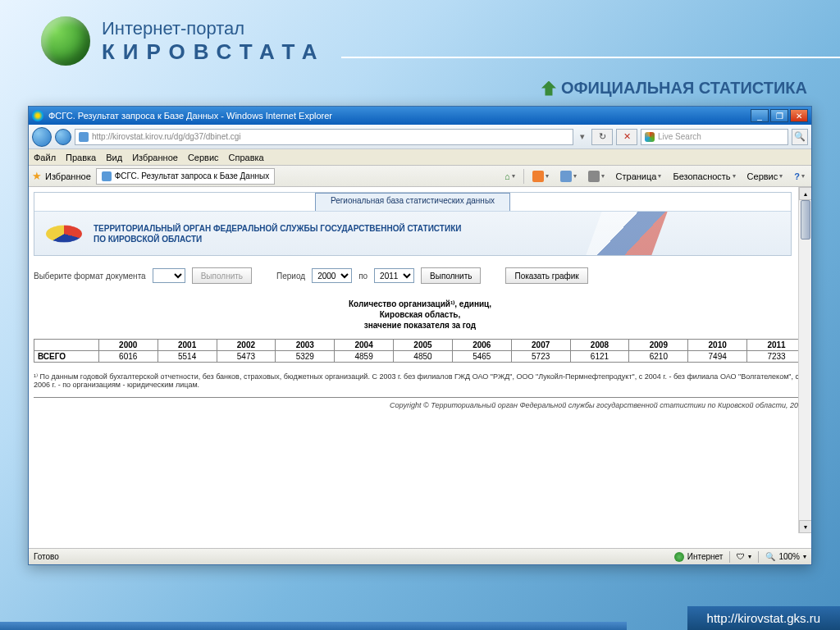 The height and width of the screenshot is (630, 840). Describe the element at coordinates (797, 176) in the screenshot. I see `help-icon: ?` at that location.